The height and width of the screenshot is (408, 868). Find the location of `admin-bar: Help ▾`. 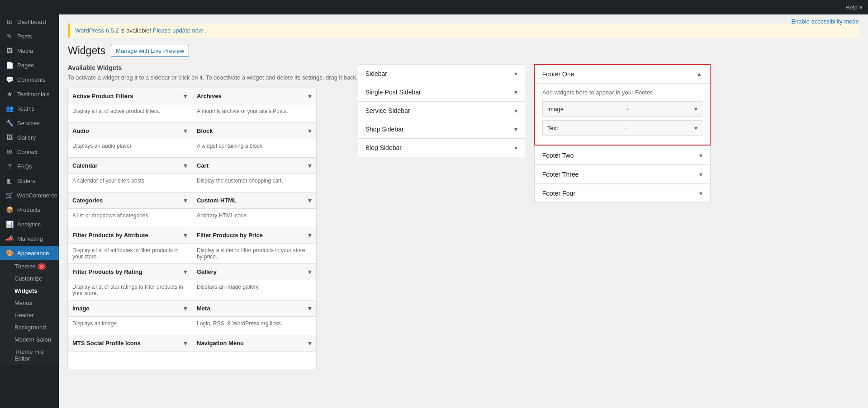

admin-bar: Help ▾ is located at coordinates (434, 7).